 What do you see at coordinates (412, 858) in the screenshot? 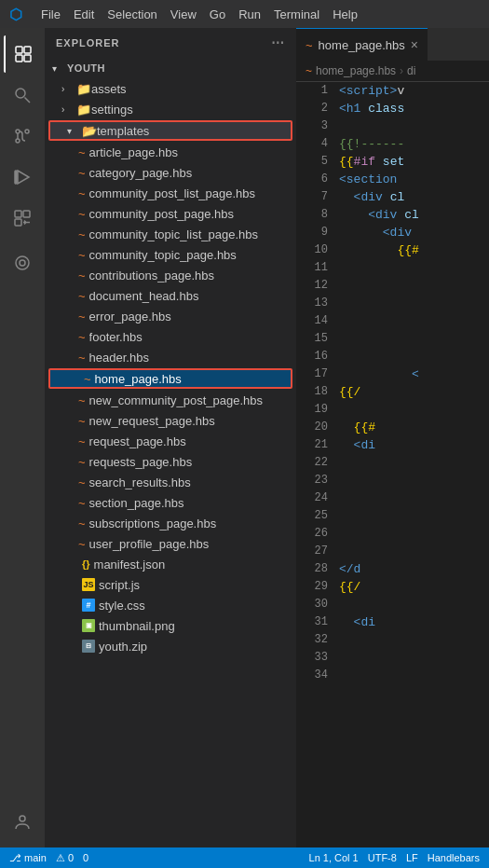
I see `line-ending: LF` at bounding box center [412, 858].